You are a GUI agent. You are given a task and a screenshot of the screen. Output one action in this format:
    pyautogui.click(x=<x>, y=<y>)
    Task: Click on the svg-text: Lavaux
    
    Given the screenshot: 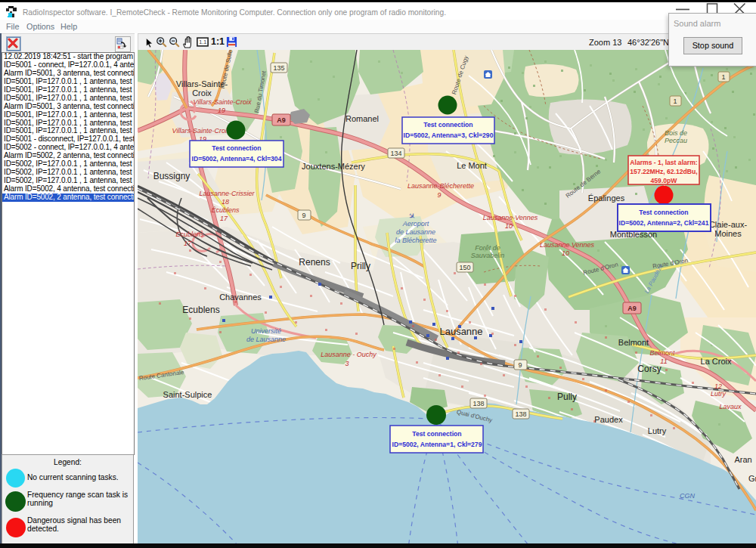 What is the action you would take?
    pyautogui.click(x=730, y=407)
    